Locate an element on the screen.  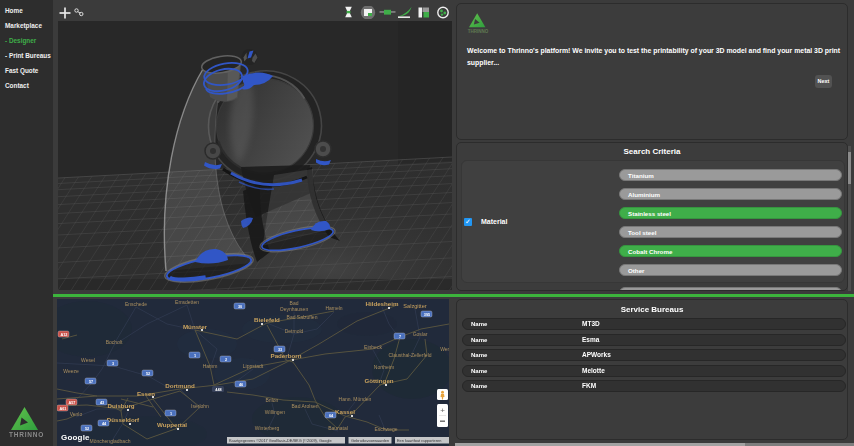
svg-text: 7 is located at coordinates (400, 337).